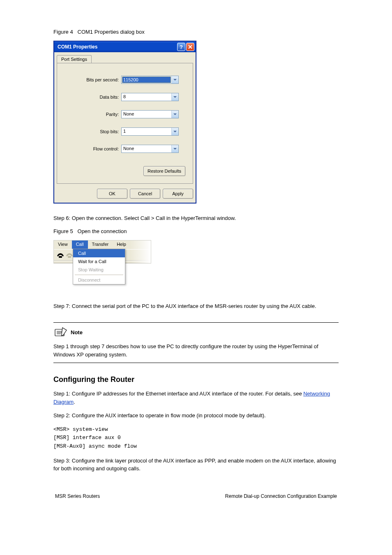 This screenshot has height=555, width=392. What do you see at coordinates (93, 114) in the screenshot?
I see `label-parity: Parity:` at bounding box center [93, 114].